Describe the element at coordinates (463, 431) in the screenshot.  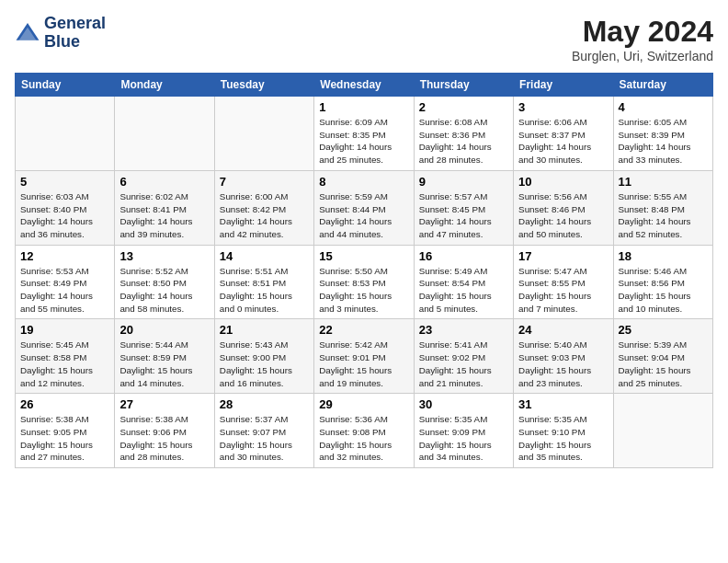
I see `calendar-cell: 30Sunrise: 5:35 AMSunset: 9:09 PMDayligh…` at that location.